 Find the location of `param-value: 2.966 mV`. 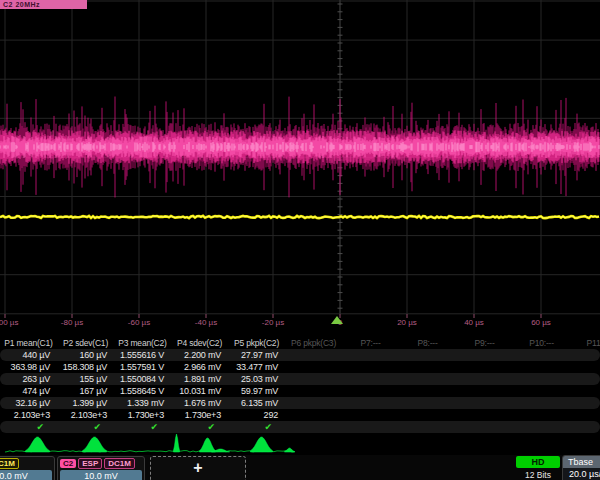

param-value: 2.966 mV is located at coordinates (200, 367).